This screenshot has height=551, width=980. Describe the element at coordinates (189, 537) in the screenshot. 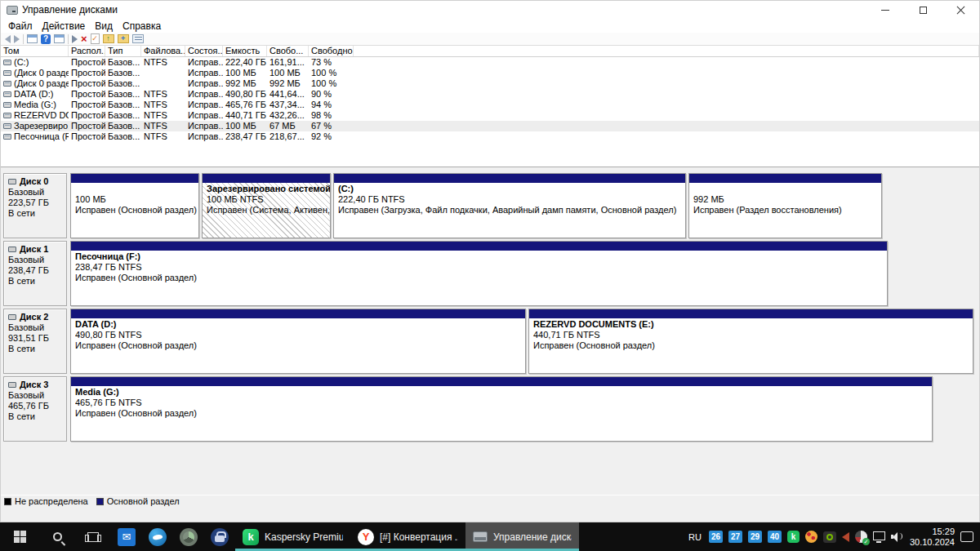

I see `browser-app-button` at that location.